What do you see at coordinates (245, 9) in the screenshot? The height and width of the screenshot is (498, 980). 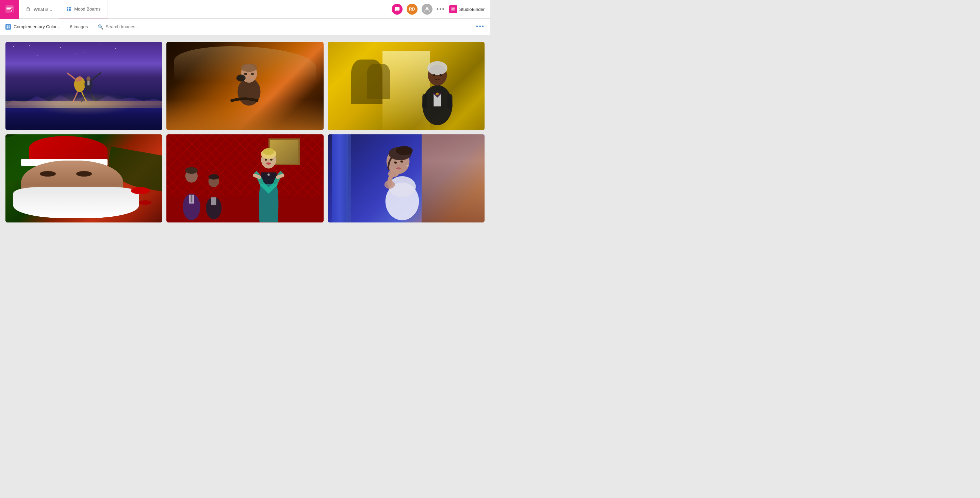 I see `top-navigation: What is... Mood Boards RD` at bounding box center [245, 9].